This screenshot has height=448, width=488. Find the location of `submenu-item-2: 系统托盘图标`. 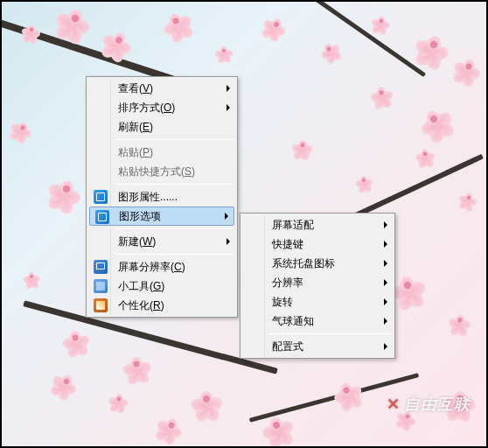

submenu-item-2: 系统托盘图标 is located at coordinates (317, 263).